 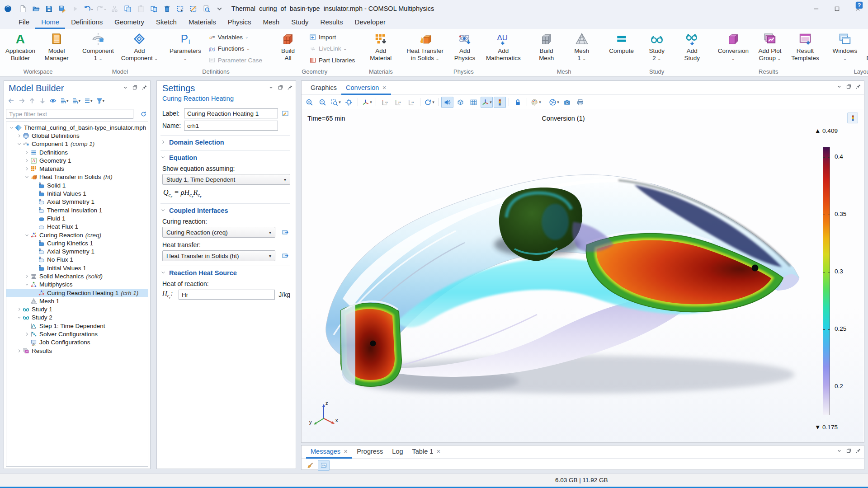 I want to click on tree-item-curing-kinetics-1: DCuring Kinetics 1, so click(x=77, y=243).